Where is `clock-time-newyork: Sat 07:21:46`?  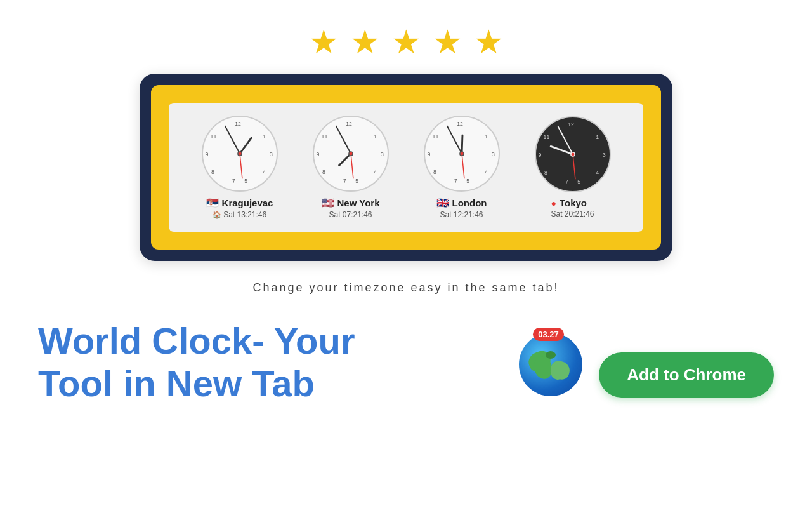
clock-time-newyork: Sat 07:21:46 is located at coordinates (351, 215).